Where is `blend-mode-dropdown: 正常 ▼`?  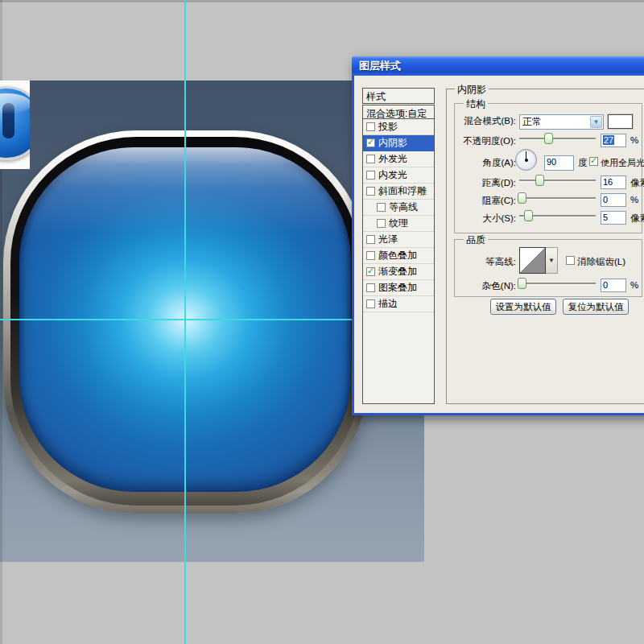 blend-mode-dropdown: 正常 ▼ is located at coordinates (562, 122).